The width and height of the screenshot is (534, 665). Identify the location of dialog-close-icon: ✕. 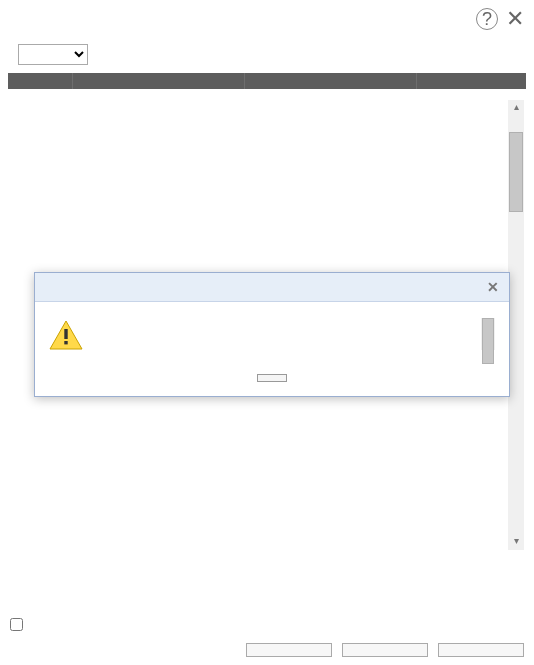
(493, 287).